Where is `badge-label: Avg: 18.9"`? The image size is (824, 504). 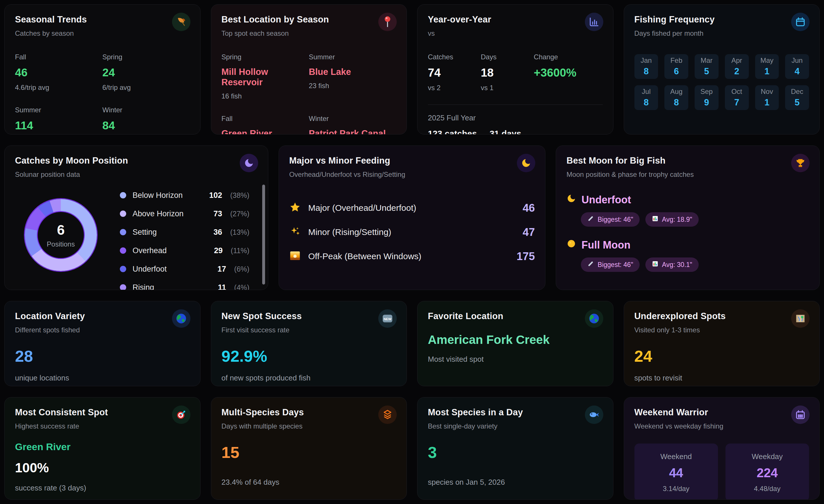 badge-label: Avg: 18.9" is located at coordinates (677, 220).